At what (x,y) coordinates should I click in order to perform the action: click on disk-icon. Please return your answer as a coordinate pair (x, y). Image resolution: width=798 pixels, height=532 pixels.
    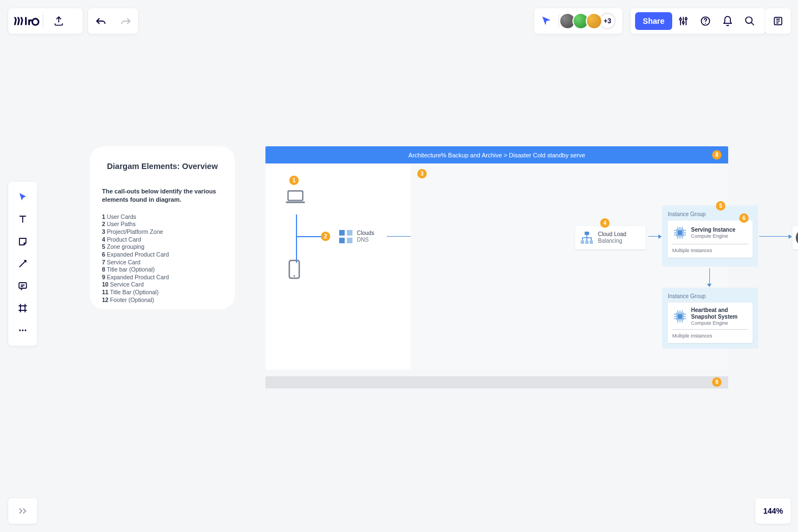
    Looking at the image, I should click on (797, 238).